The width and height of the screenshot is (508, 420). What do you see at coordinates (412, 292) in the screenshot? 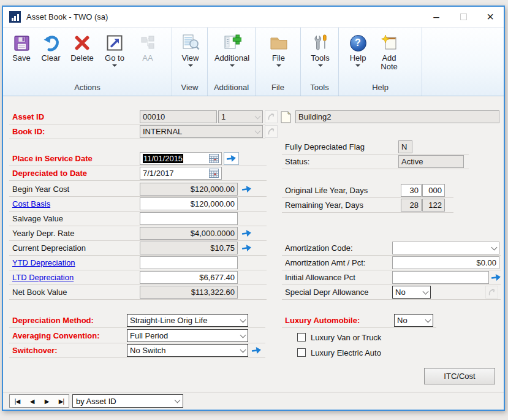
I see `special-depr-combo: No` at bounding box center [412, 292].